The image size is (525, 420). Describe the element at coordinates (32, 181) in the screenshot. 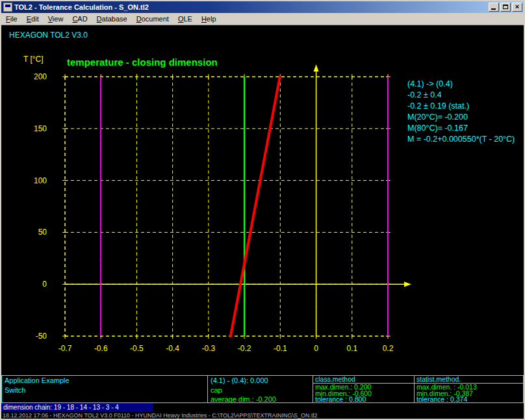

I see `y-tick-label: 100` at that location.